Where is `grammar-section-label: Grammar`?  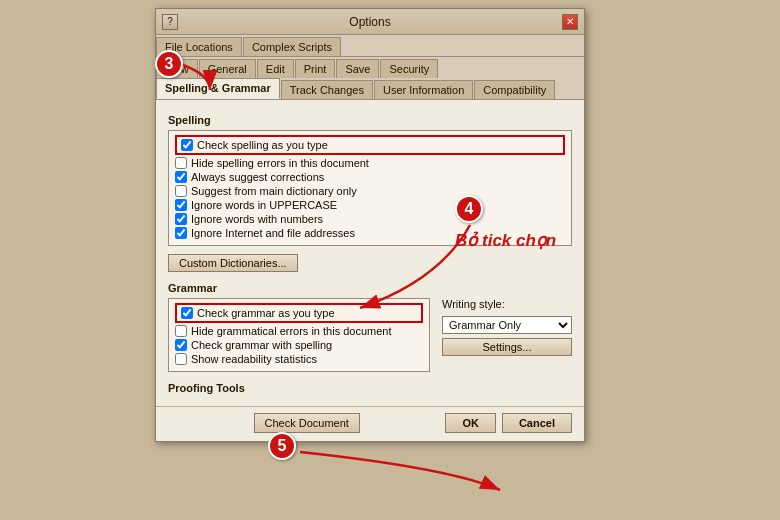
grammar-section-label: Grammar is located at coordinates (370, 288).